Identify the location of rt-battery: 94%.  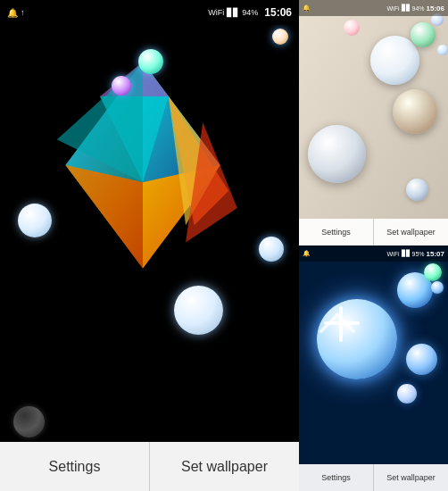
(419, 9).